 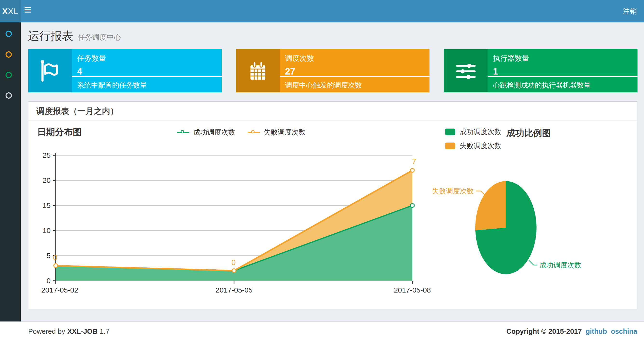 I want to click on calendar-icon, so click(x=258, y=71).